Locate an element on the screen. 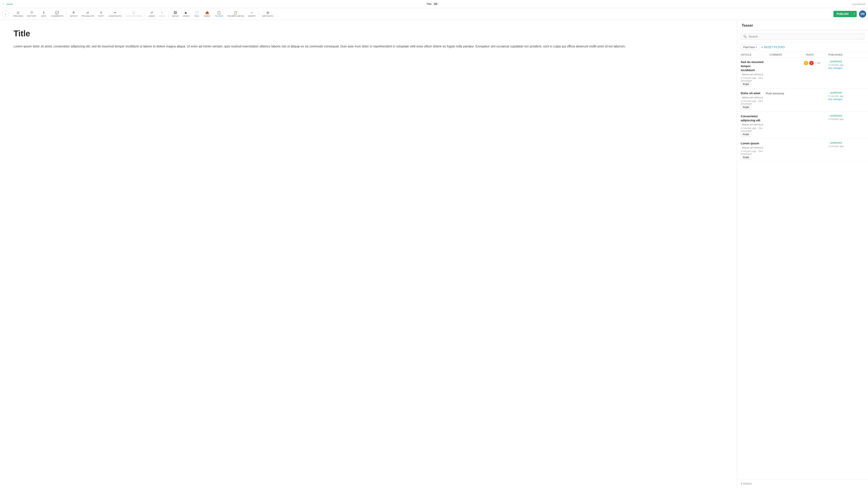  assistants-label: ASSISTANTS is located at coordinates (115, 16).